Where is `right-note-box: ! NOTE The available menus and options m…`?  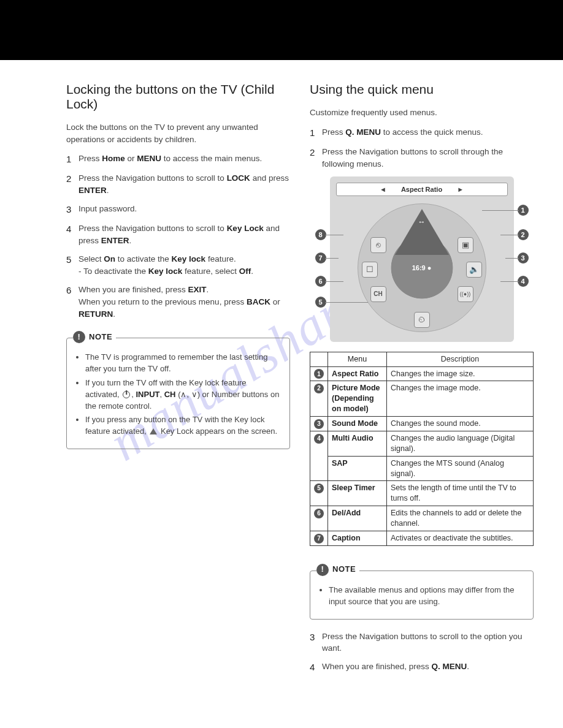
right-note-box: ! NOTE The available menus and options m… is located at coordinates (422, 595).